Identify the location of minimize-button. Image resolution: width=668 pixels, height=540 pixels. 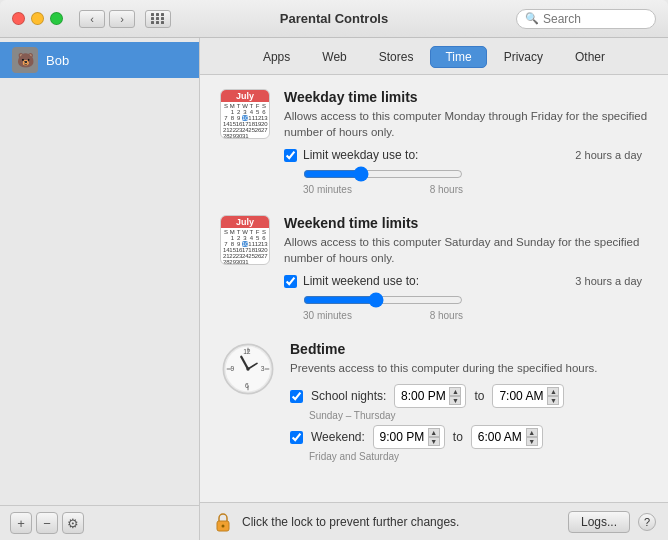
(38, 18).